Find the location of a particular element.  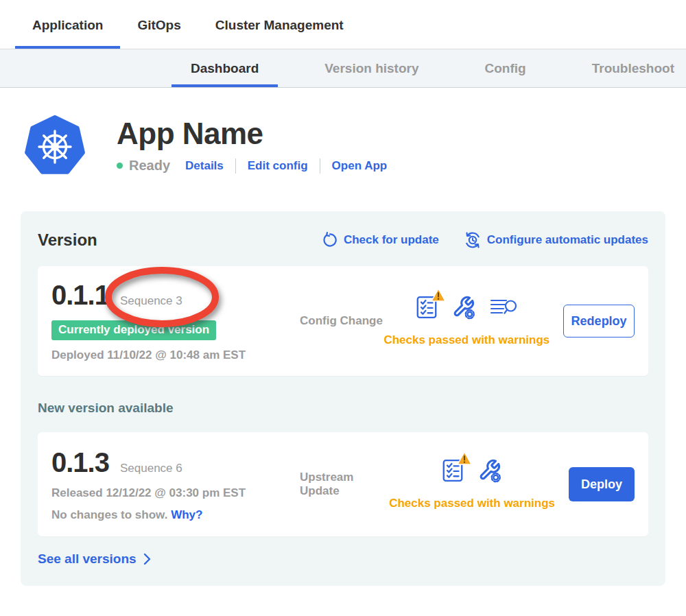

see-all-versions-label: See all versions is located at coordinates (87, 559).